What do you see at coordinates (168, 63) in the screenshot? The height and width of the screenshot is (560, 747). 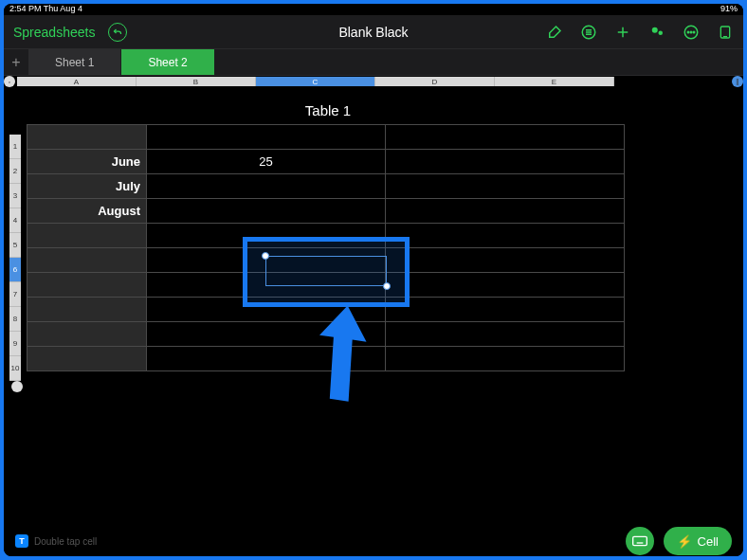 I see `sheet-tab-2: Sheet 2` at bounding box center [168, 63].